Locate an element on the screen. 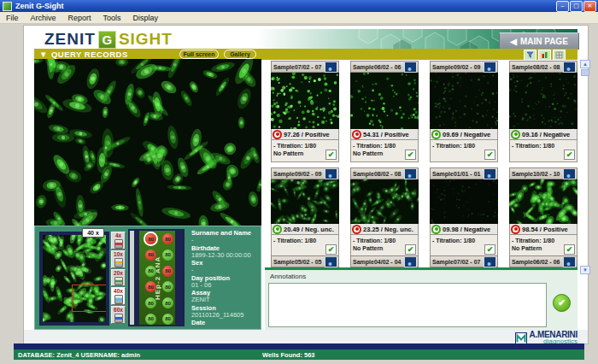 The width and height of the screenshot is (598, 364). navigator-thumbnail is located at coordinates (74, 279).